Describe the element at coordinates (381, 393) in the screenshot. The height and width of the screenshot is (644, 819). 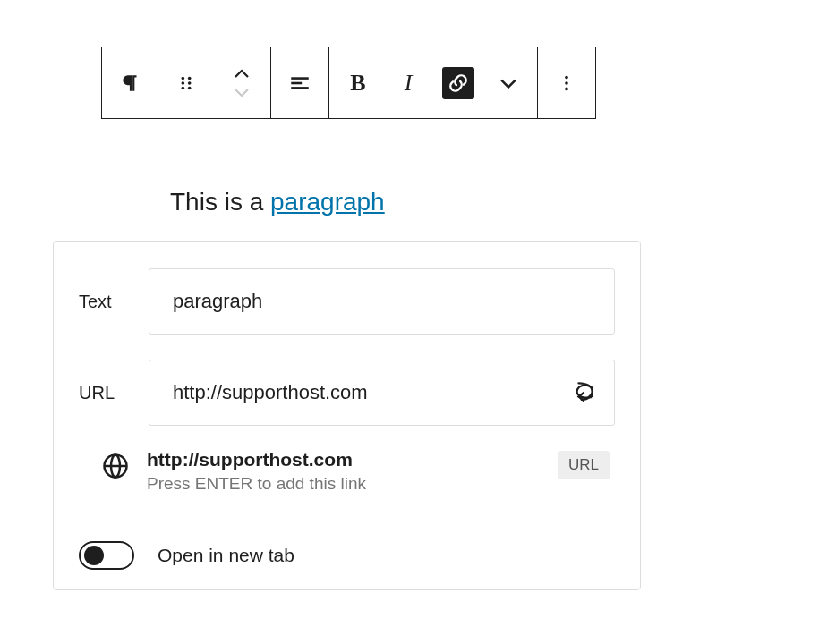
I see `link-url-input` at that location.